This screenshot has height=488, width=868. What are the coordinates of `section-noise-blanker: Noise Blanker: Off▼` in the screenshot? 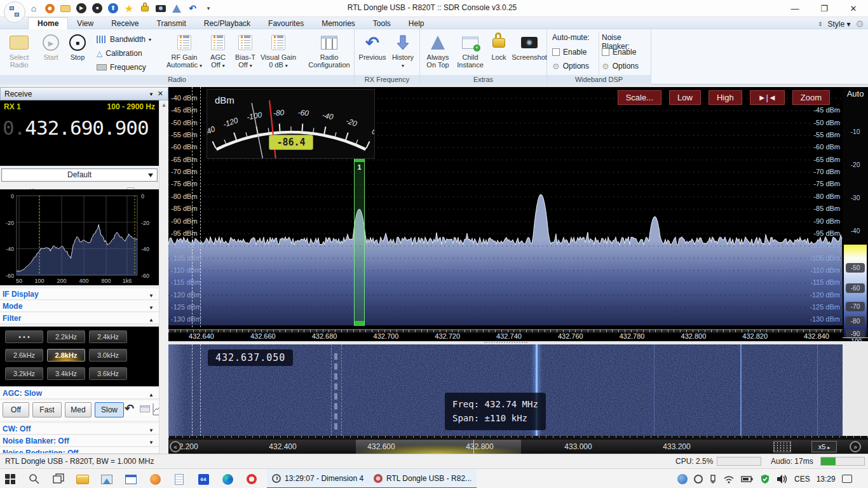 It's located at (79, 441).